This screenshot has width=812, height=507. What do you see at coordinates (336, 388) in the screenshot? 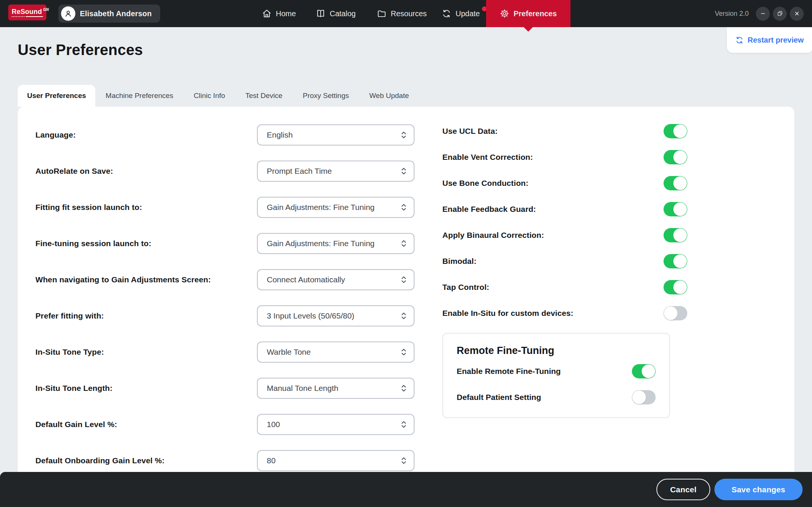
I see `insitu-tone-length-select: Manual Tone Length` at bounding box center [336, 388].